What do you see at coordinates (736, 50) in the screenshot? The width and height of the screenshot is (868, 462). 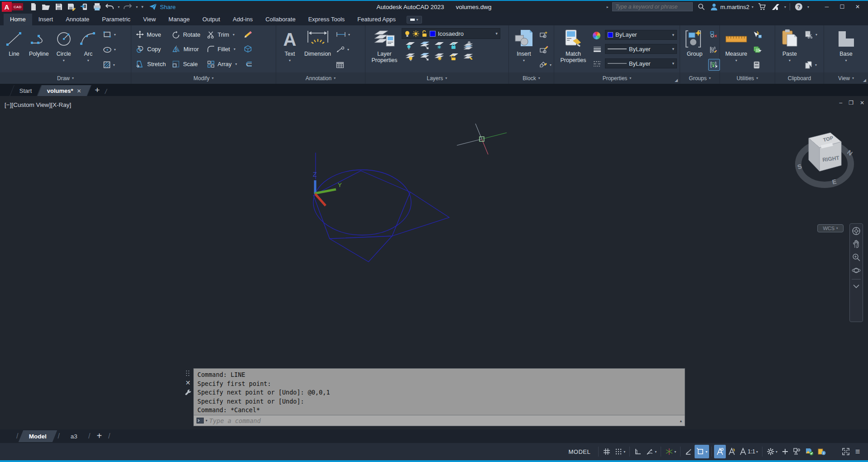 I see `measure-button: Measure ▾` at bounding box center [736, 50].